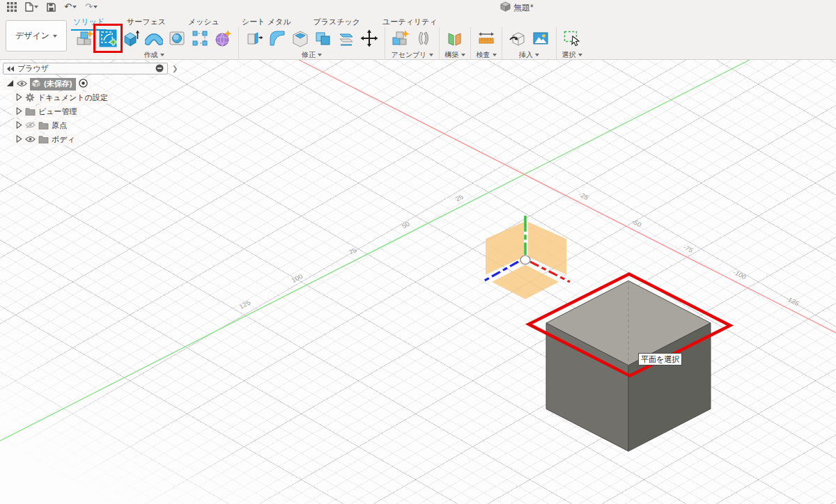 The height and width of the screenshot is (504, 836). I want to click on activate-component-radio, so click(84, 84).